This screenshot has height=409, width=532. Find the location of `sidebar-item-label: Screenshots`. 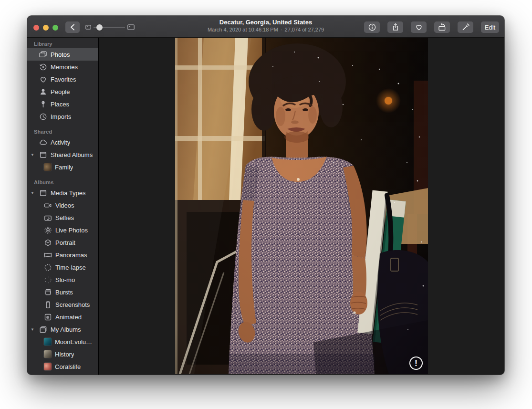

sidebar-item-label: Screenshots is located at coordinates (73, 304).